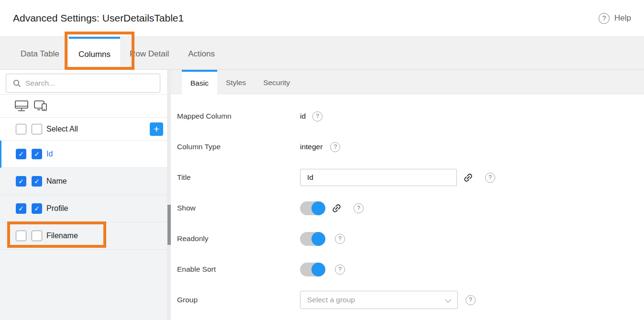 Image resolution: width=644 pixels, height=320 pixels. Describe the element at coordinates (37, 129) in the screenshot. I see `select-all-detail-checkbox` at that location.